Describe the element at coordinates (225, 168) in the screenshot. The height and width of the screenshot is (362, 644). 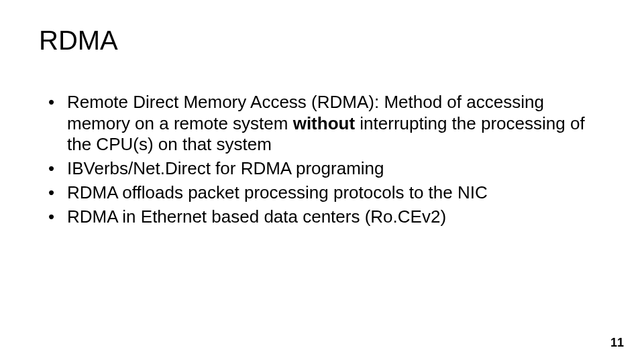
I see `bullet-text-pre: IBVerbs/Net.Direct for RDMA programing` at that location.